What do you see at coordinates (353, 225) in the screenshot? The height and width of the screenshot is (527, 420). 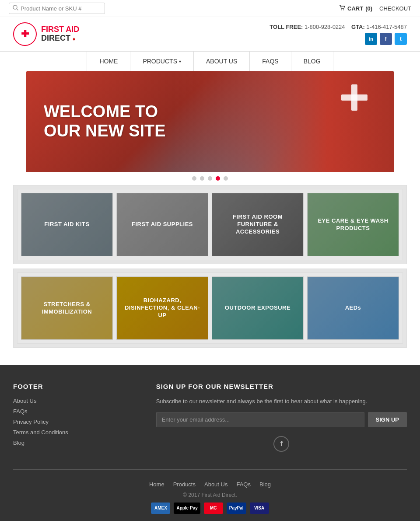 I see `product-overlay: EYE CARE & EYE WASH PRODUCTS` at bounding box center [353, 225].